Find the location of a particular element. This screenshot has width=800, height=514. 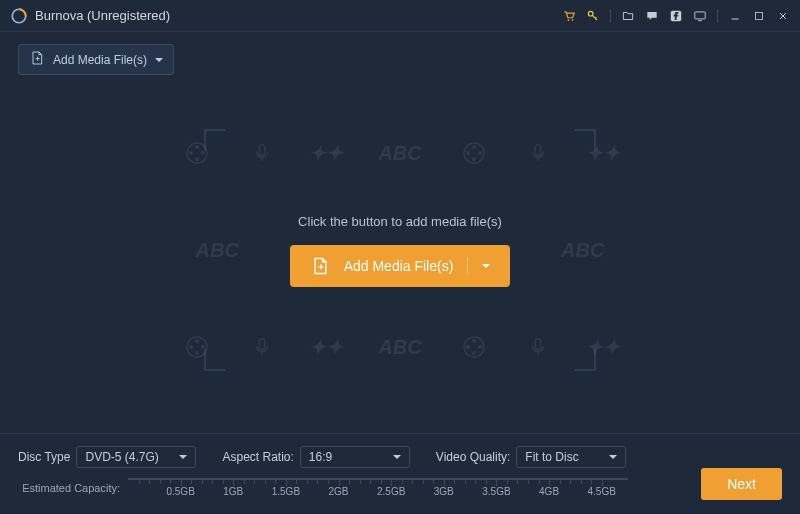

add-media-label-small: Add Media File(s) is located at coordinates (100, 60).